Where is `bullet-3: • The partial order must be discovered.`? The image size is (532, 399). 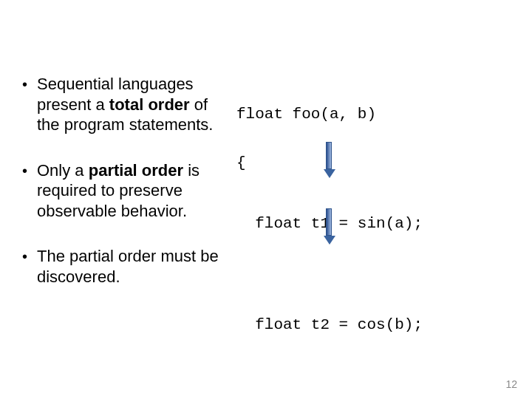
bullet-3: • The partial order must be discovered. is located at coordinates (126, 266).